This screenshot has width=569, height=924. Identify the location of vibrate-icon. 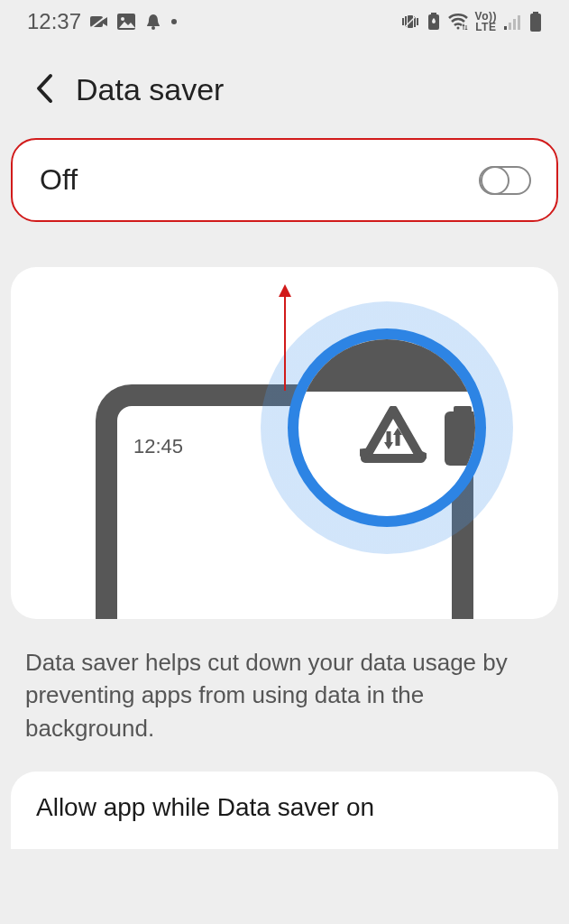
(410, 22).